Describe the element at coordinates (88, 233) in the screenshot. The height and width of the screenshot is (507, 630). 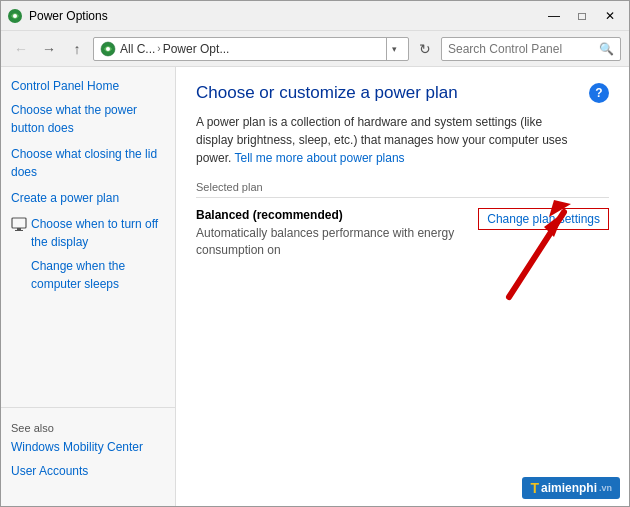
I see `sidebar-item-display-wrapper: Choose when to turn off the display` at that location.